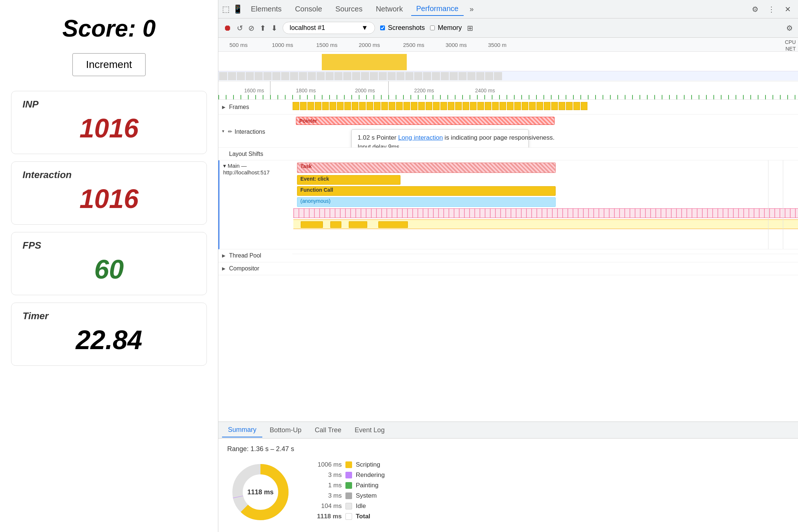 The width and height of the screenshot is (798, 532). What do you see at coordinates (242, 430) in the screenshot?
I see `tab-summary: Summary` at bounding box center [242, 430].